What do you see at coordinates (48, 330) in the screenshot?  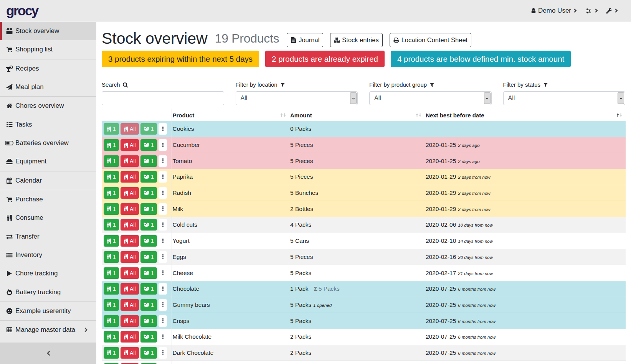 I see `sidebar-item-manage-master-data: Manage master data` at bounding box center [48, 330].